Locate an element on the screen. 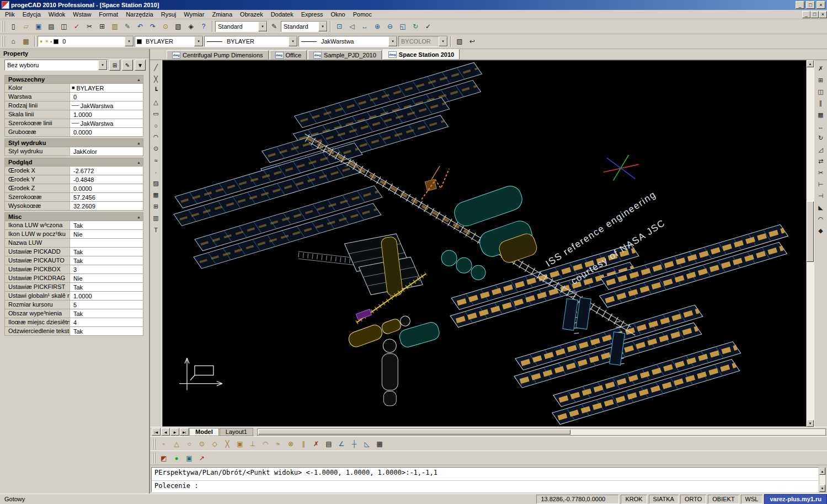  ucs-dialog-icon: ⌂ is located at coordinates (13, 41).